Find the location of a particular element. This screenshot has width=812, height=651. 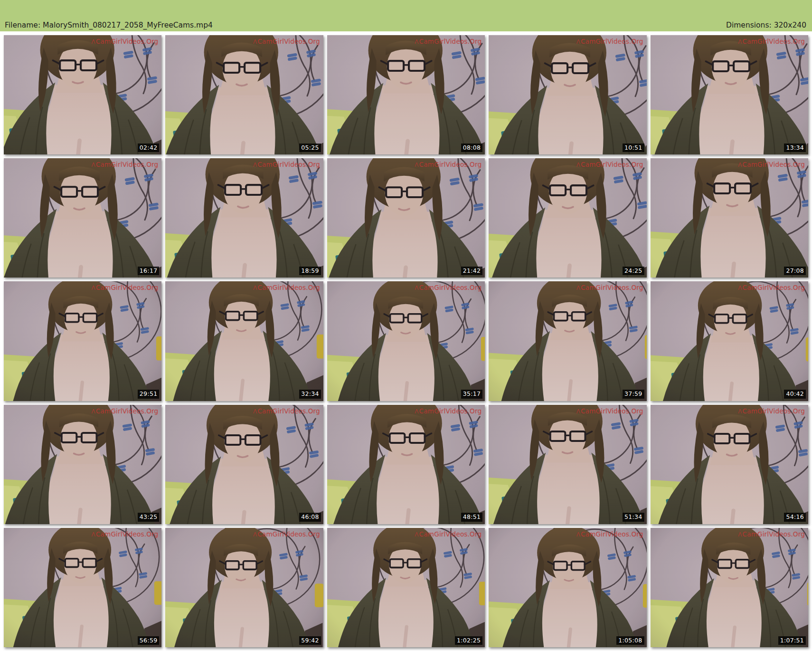

video-thumbnail: ΛCamGirlVideos.Org 21:42 is located at coordinates (406, 218).